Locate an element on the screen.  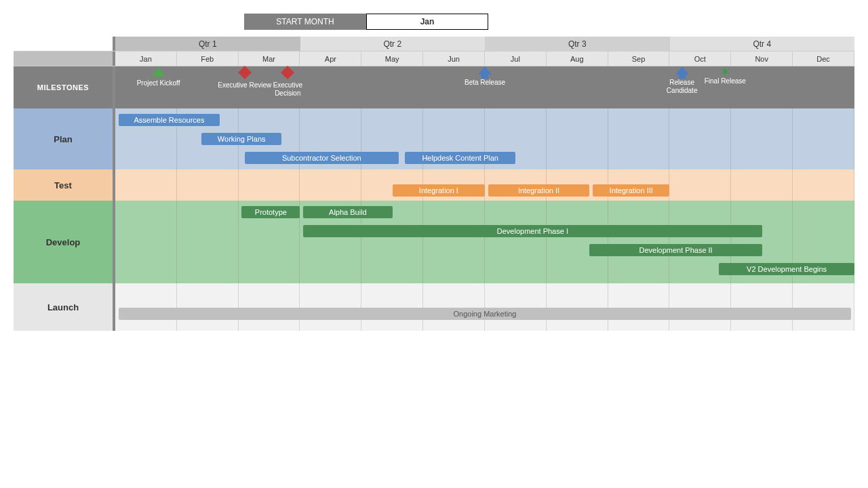
lane-plan-area: Assemble ResourcesWorking PlansSubcontra… is located at coordinates (485, 139).